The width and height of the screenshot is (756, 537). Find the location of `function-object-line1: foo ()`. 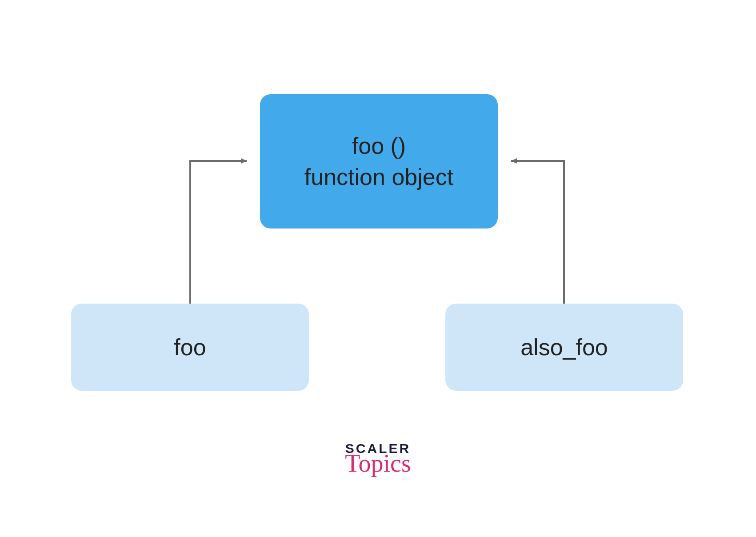

function-object-line1: foo () is located at coordinates (379, 146).